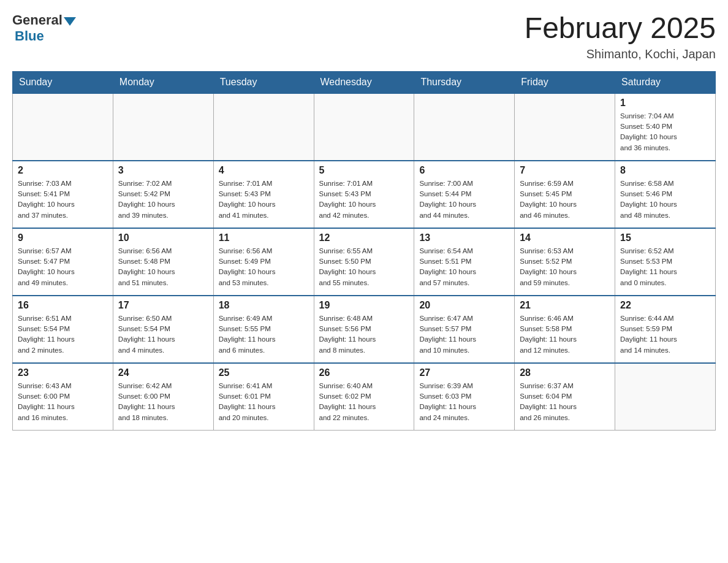 The image size is (728, 563). What do you see at coordinates (364, 194) in the screenshot?
I see `calendar-cell: 5Sunrise: 7:01 AM Sunset: 5:43 PM Daylig…` at bounding box center [364, 194].